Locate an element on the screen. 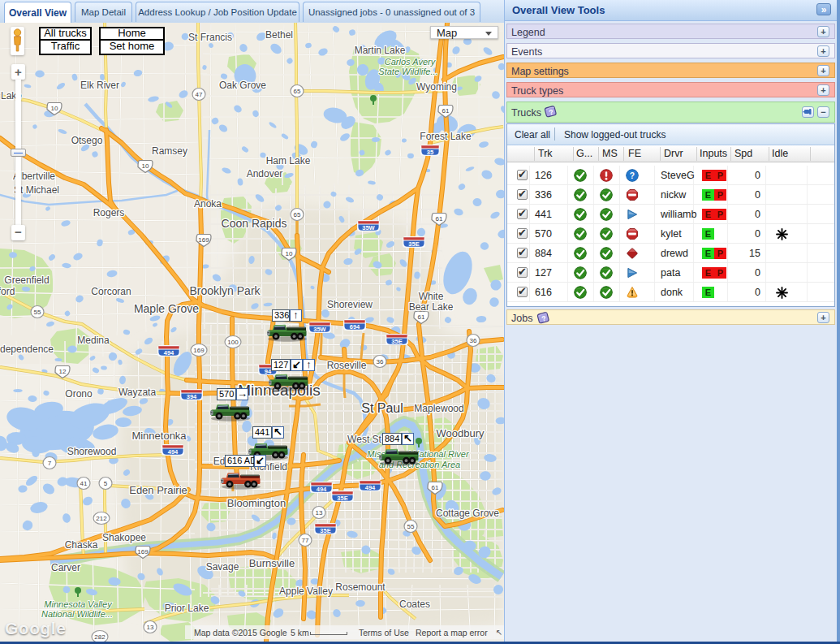 Image resolution: width=840 pixels, height=644 pixels. svg-text: Ed is located at coordinates (219, 461).